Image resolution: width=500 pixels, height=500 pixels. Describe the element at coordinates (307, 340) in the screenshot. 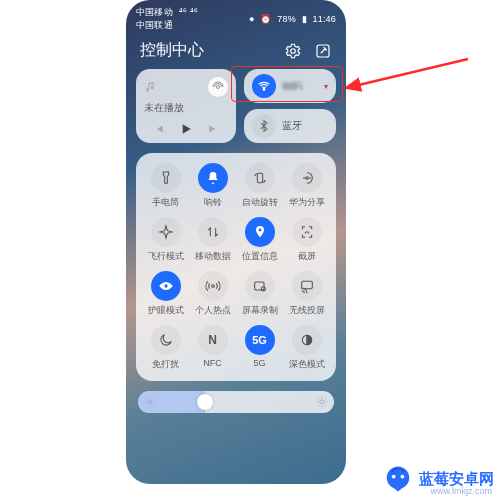

I see `darkmode-icon` at that location.